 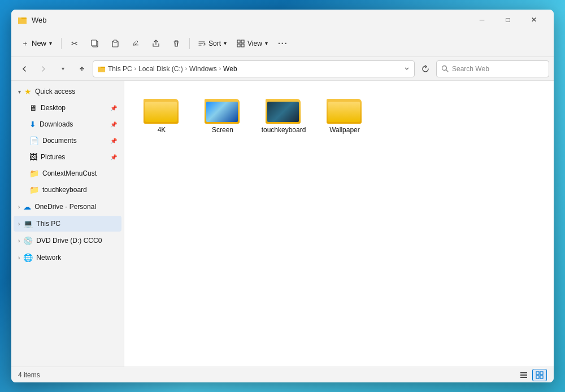 I want to click on back-button, so click(x=24, y=69).